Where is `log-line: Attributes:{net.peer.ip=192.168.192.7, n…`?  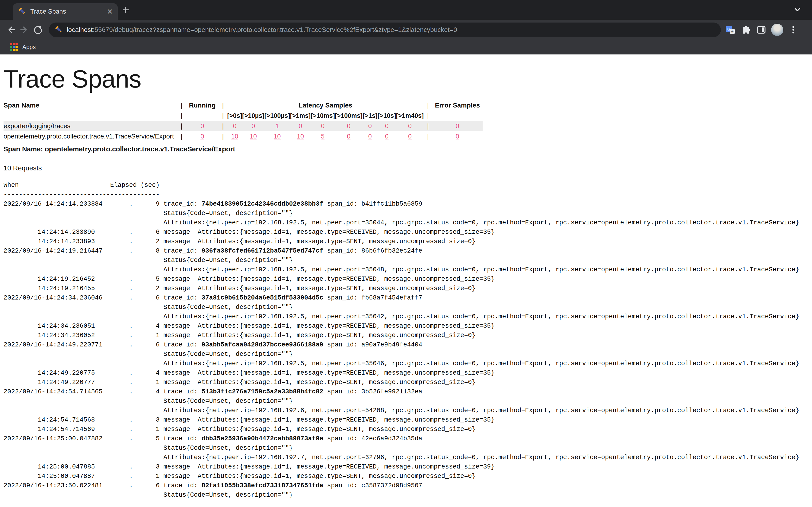
log-line: Attributes:{net.peer.ip=192.168.192.7, n… is located at coordinates (408, 457).